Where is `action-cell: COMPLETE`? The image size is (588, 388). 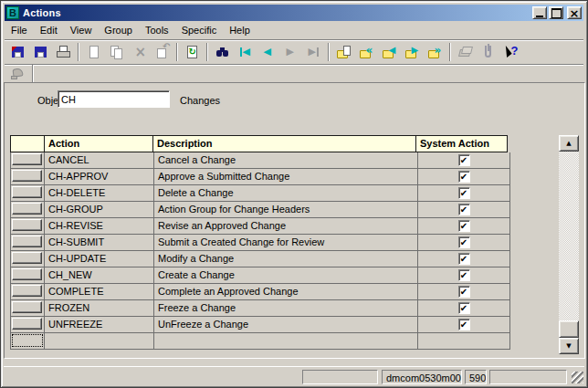 action-cell: COMPLETE is located at coordinates (100, 292).